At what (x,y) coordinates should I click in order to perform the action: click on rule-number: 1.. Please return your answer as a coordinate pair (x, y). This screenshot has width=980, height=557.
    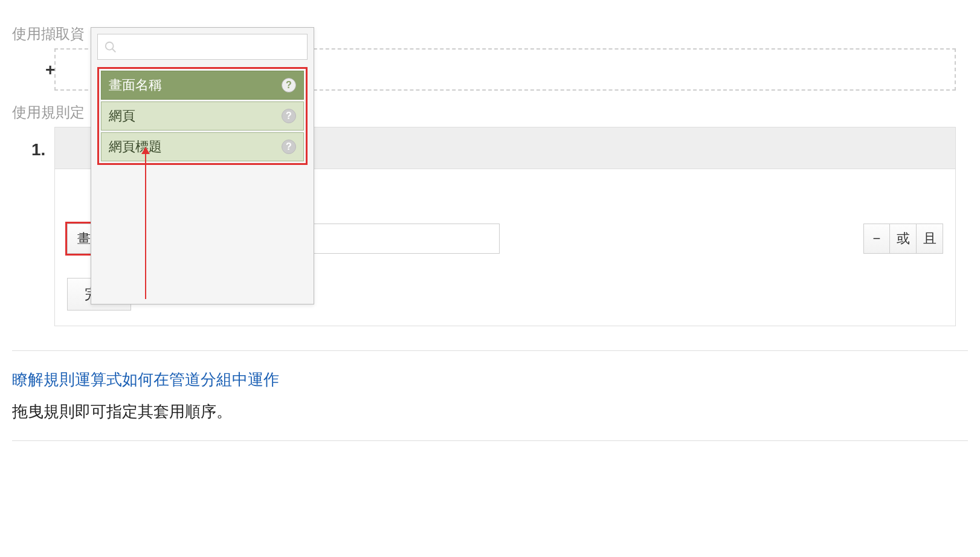
    Looking at the image, I should click on (39, 150).